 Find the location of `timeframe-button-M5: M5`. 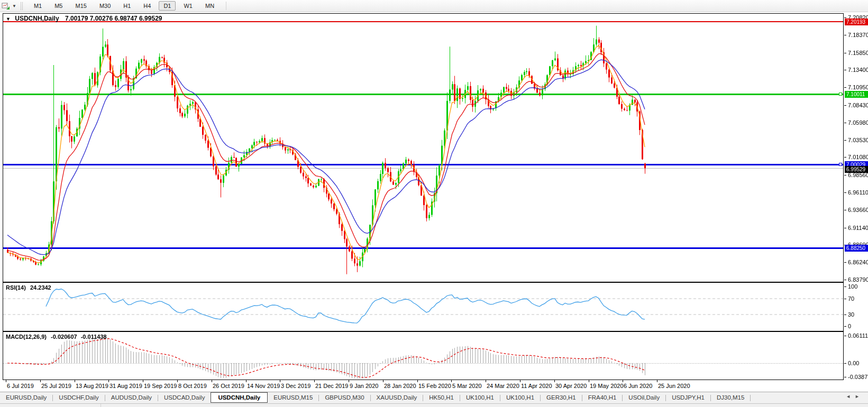

timeframe-button-M5: M5 is located at coordinates (58, 6).